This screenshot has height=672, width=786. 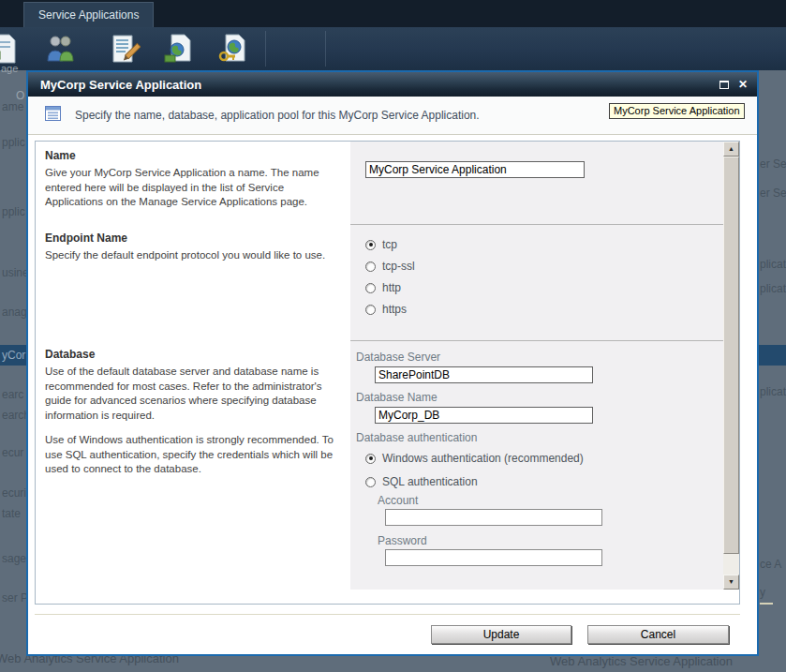 I want to click on update-button: Update, so click(x=501, y=635).